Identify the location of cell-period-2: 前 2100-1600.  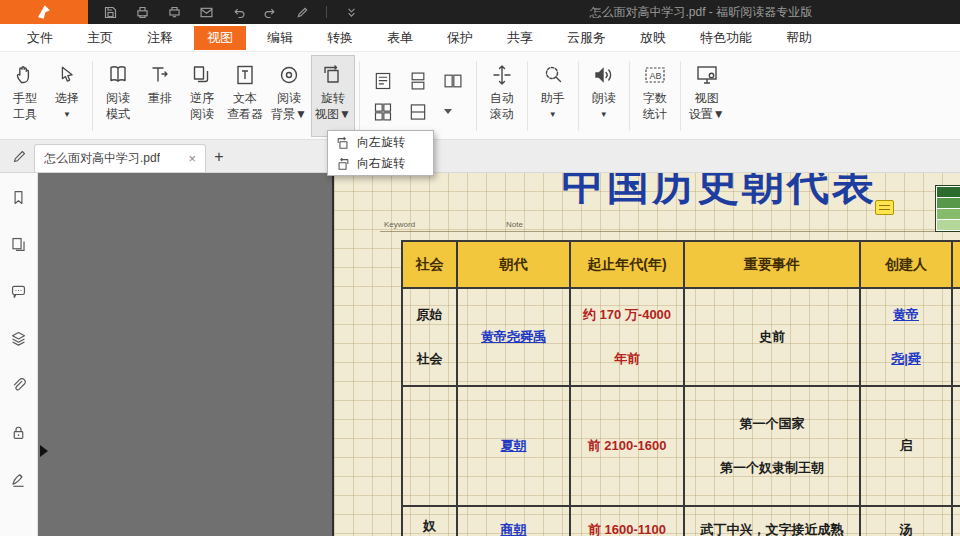
(628, 447).